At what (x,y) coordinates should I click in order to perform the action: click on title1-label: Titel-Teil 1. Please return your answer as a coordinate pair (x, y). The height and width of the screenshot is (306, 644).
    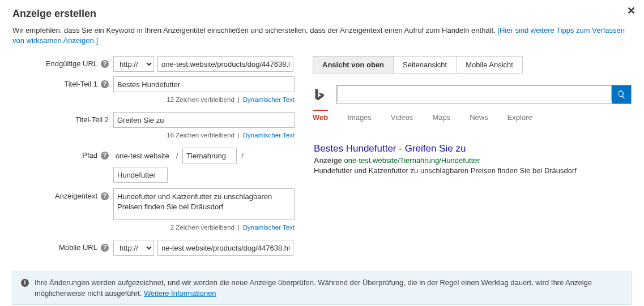
    Looking at the image, I should click on (80, 84).